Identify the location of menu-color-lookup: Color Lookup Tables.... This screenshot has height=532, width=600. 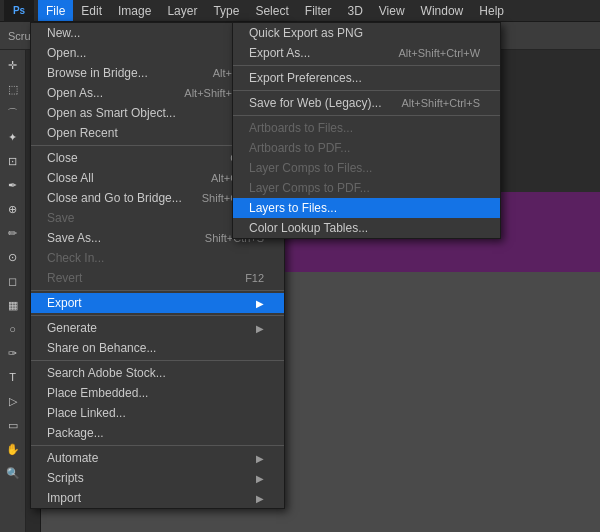
(366, 228).